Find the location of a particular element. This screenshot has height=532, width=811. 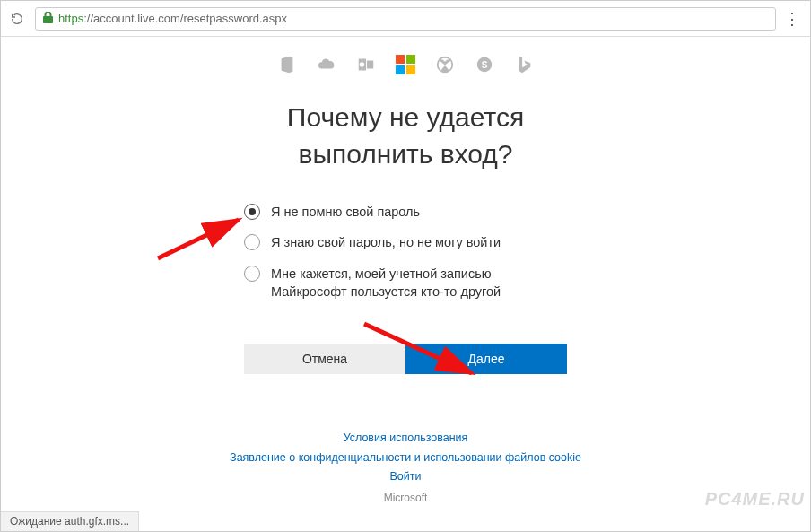

option-know-password: Я знаю свой пароль, но не могу войти is located at coordinates (406, 242).